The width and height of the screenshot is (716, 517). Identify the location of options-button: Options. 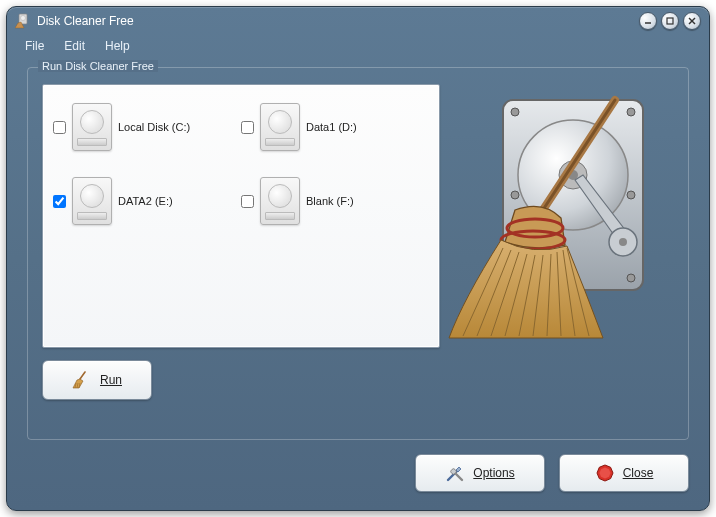
(480, 473).